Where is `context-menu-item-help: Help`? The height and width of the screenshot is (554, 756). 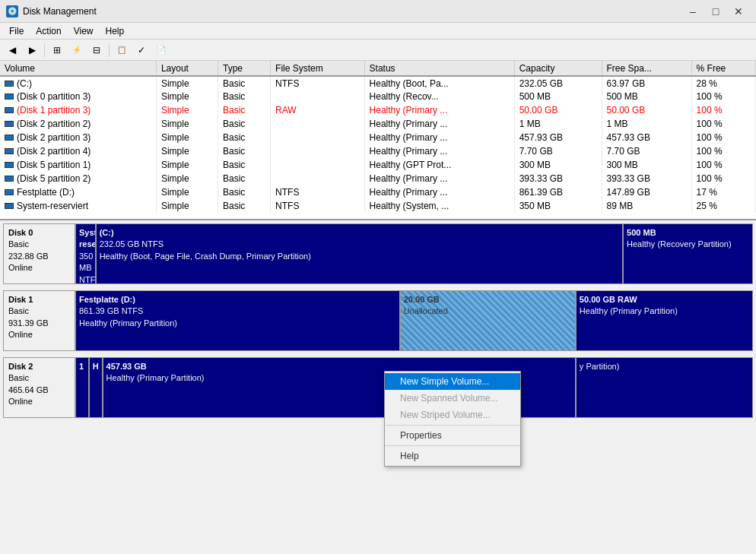
context-menu-item-help: Help is located at coordinates (453, 456).